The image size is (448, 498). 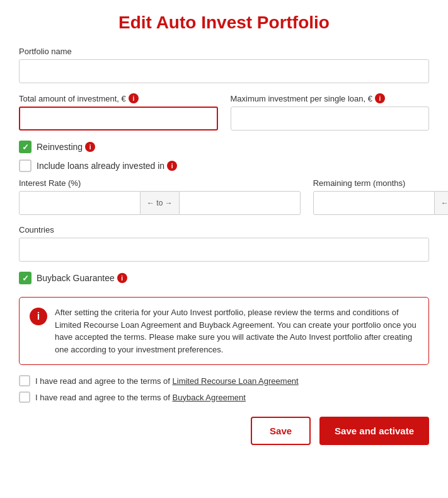 I want to click on agreement-2-link: Buyback Agreement, so click(x=209, y=397).